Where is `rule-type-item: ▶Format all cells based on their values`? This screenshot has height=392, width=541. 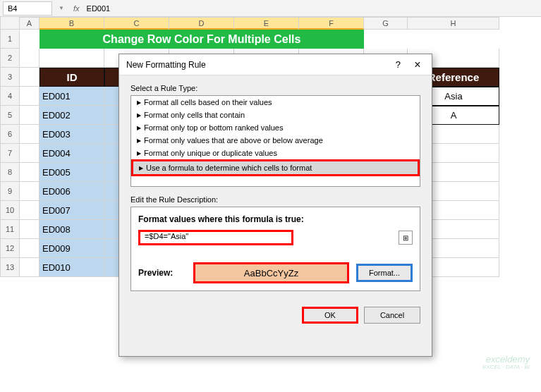 rule-type-item: ▶Format all cells based on their values is located at coordinates (275, 102).